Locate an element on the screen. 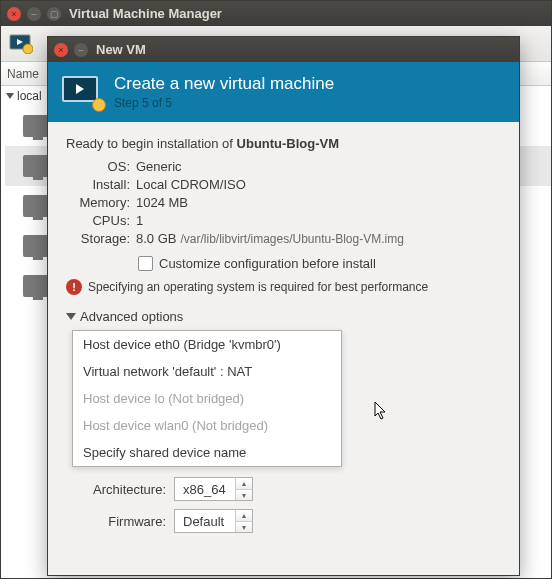 Image resolution: width=552 pixels, height=579 pixels. os-value: Generic is located at coordinates (159, 166).